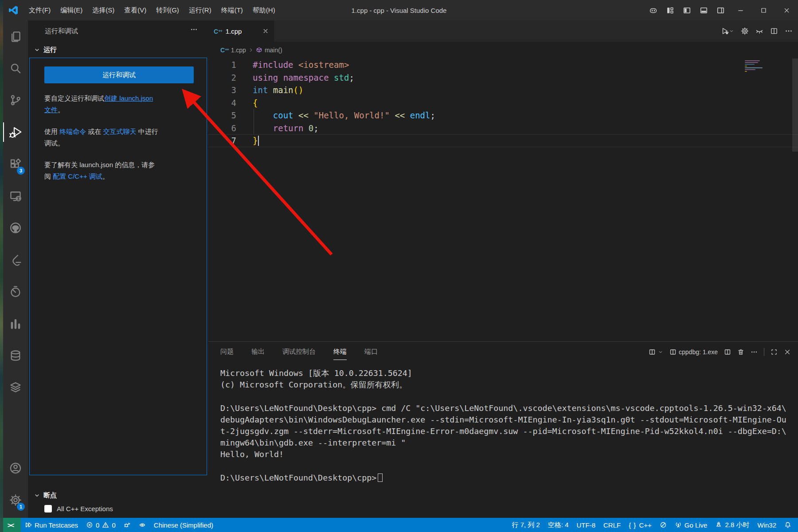  Describe the element at coordinates (184, 525) in the screenshot. I see `display-language: Chinese (Simplified)` at that location.